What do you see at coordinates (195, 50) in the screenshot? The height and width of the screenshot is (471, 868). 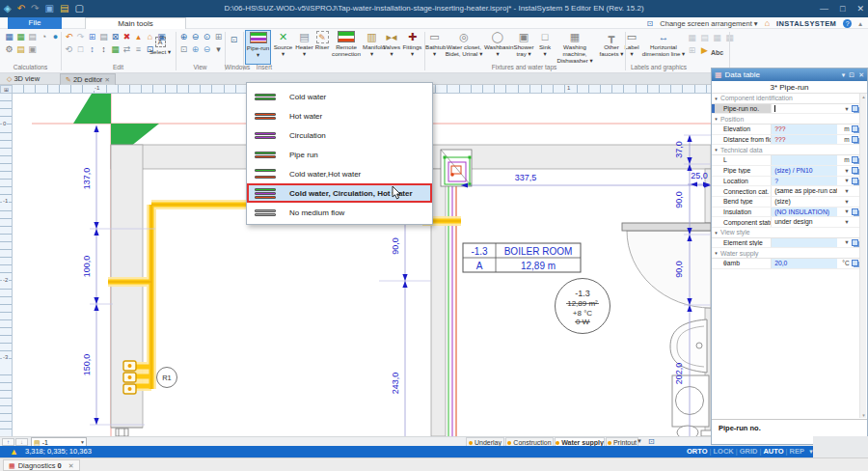 I see `zoom-window-icon: ⊕` at bounding box center [195, 50].